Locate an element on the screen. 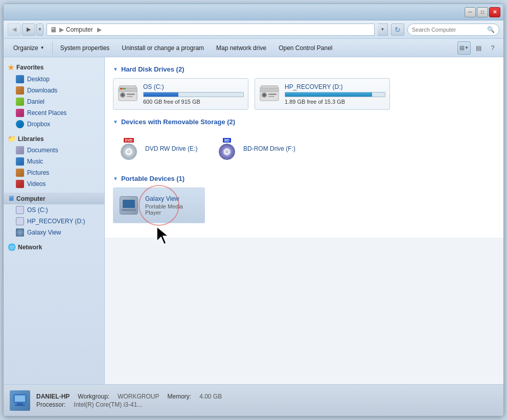  computer-icon-small: 🖥 is located at coordinates (54, 30).